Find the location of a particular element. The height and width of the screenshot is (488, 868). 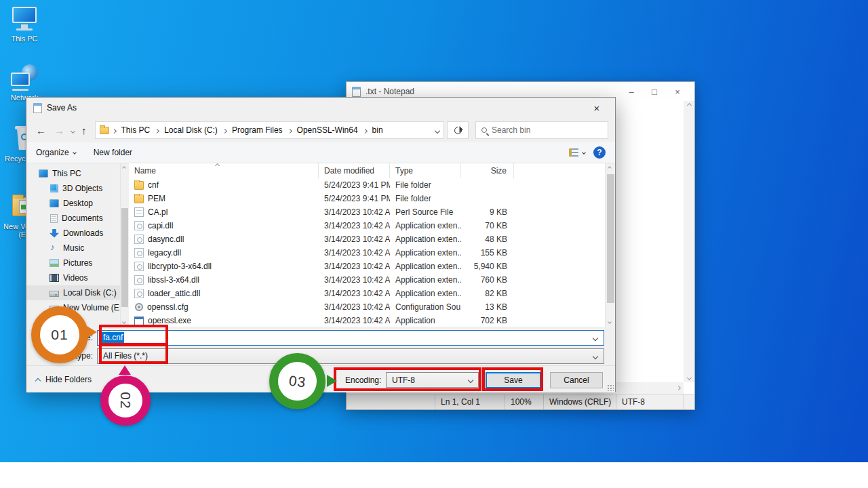

sidebar-item: 3D Objects is located at coordinates (73, 188).